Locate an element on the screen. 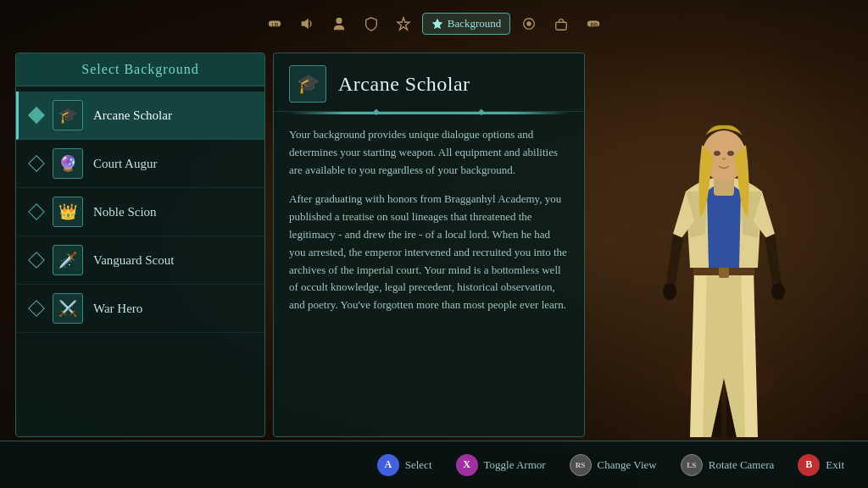 The image size is (868, 488). nav-volume-icon is located at coordinates (307, 24).